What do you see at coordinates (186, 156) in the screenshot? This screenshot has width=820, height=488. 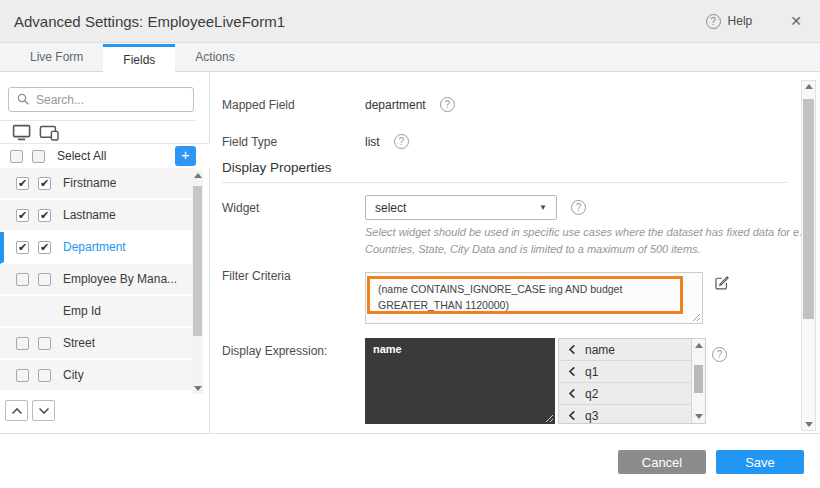 I see `add-field-button: +` at bounding box center [186, 156].